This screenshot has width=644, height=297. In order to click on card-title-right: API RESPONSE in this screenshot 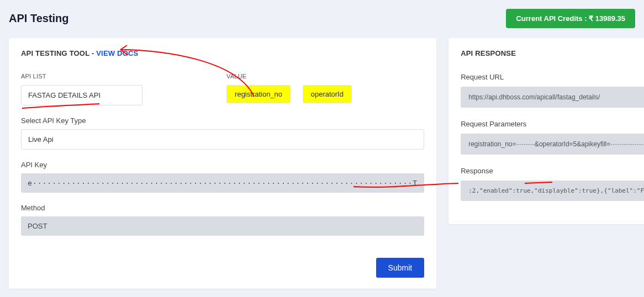, I will do `click(552, 53)`.